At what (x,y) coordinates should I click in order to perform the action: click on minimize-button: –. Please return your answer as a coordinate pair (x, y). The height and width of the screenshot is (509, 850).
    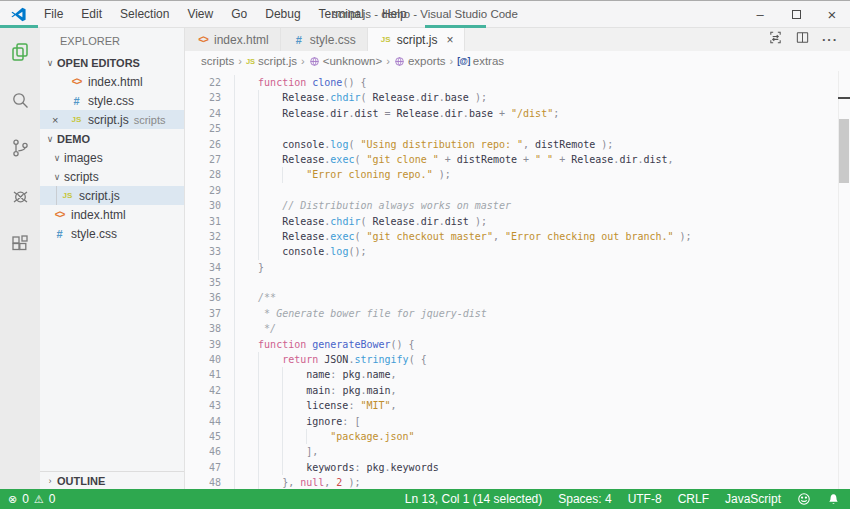
    Looking at the image, I should click on (760, 14).